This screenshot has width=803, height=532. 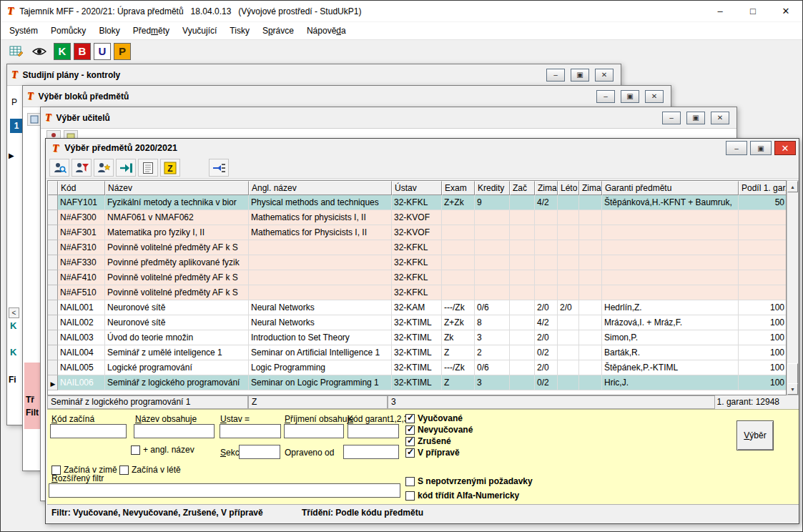 I want to click on menu-item-napoveda: Nápověda, so click(x=326, y=31).